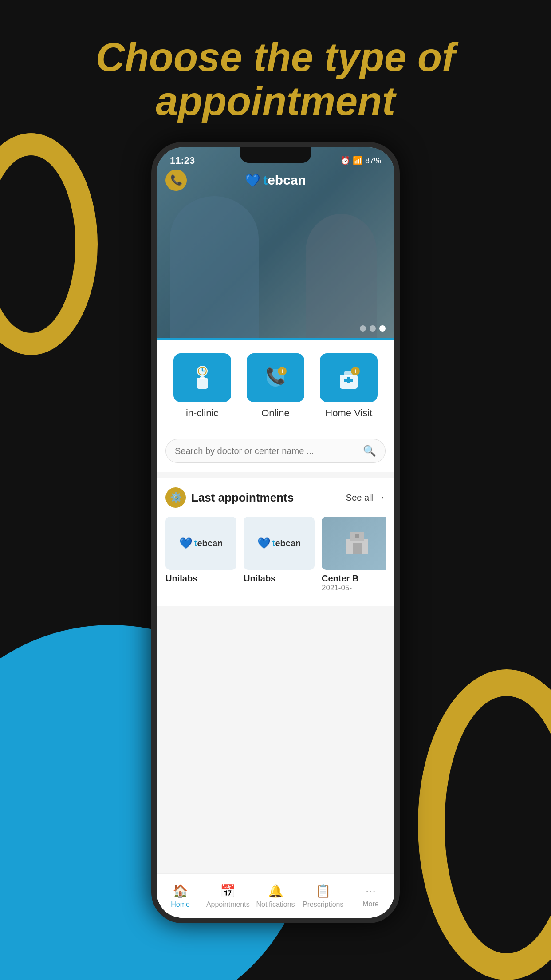 Image resolution: width=551 pixels, height=980 pixels. I want to click on page-title: Choose the type of appointment, so click(276, 79).